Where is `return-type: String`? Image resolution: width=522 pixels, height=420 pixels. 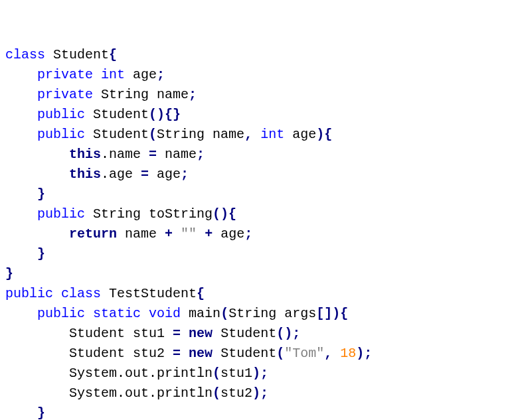 return-type: String is located at coordinates (117, 214).